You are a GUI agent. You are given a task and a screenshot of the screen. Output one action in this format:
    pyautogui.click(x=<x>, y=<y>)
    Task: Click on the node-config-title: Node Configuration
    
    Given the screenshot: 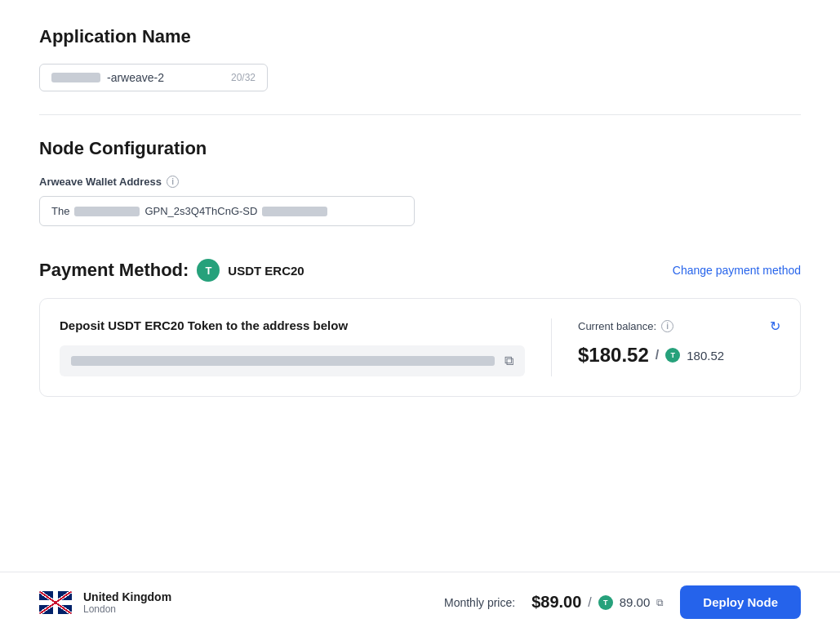 What is the action you would take?
    pyautogui.click(x=420, y=149)
    